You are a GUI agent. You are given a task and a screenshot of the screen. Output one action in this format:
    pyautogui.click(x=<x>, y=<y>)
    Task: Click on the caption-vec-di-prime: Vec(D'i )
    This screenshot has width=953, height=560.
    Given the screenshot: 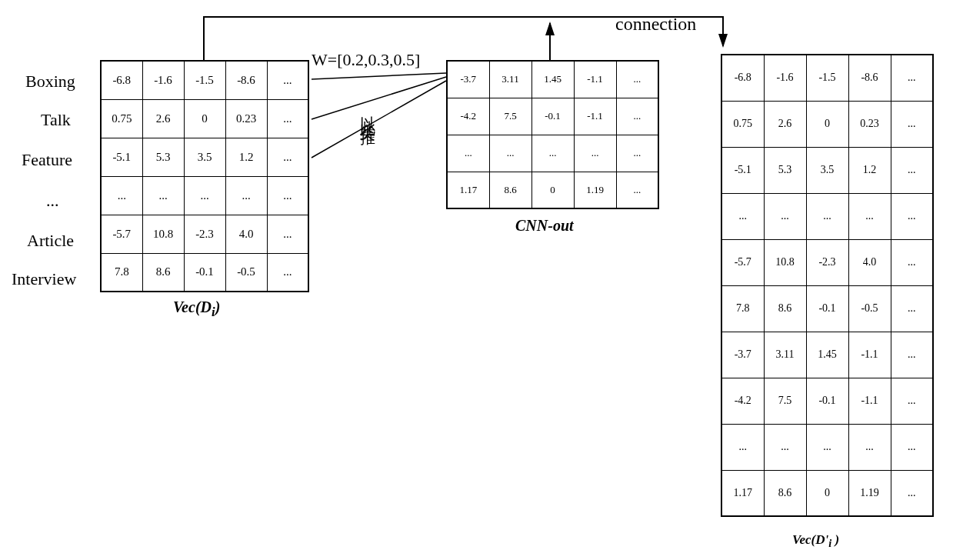 What is the action you would take?
    pyautogui.click(x=815, y=542)
    